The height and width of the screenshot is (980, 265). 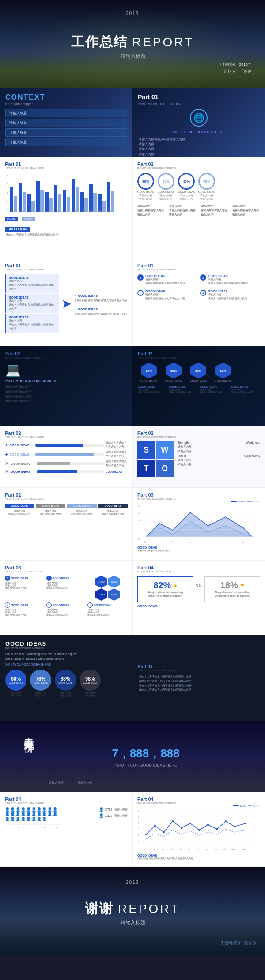 What do you see at coordinates (57, 612) in the screenshot?
I see `p3-text-5: ·请输入内容·请输入内容请输入内容请输入内容` at bounding box center [57, 612].